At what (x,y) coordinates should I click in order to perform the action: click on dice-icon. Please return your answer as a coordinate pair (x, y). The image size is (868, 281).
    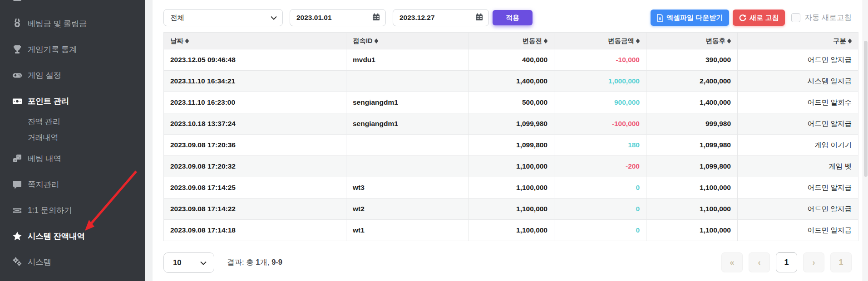
    Looking at the image, I should click on (17, 159).